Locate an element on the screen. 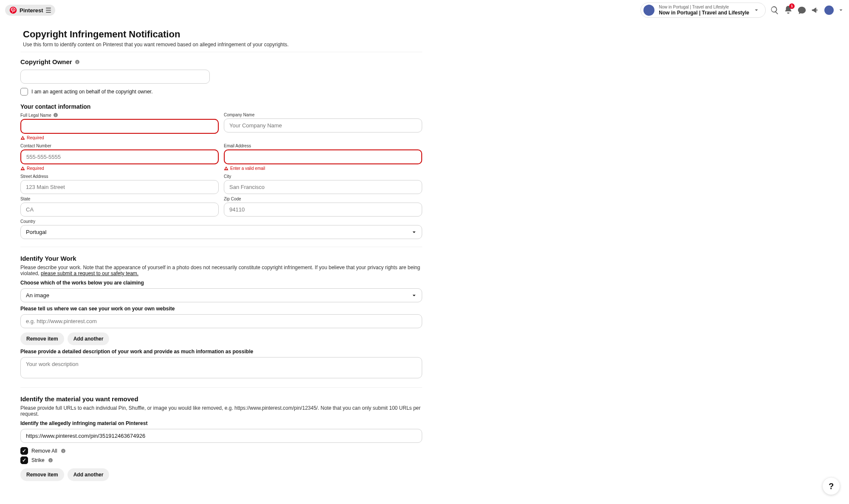  label-country: Country is located at coordinates (221, 222).